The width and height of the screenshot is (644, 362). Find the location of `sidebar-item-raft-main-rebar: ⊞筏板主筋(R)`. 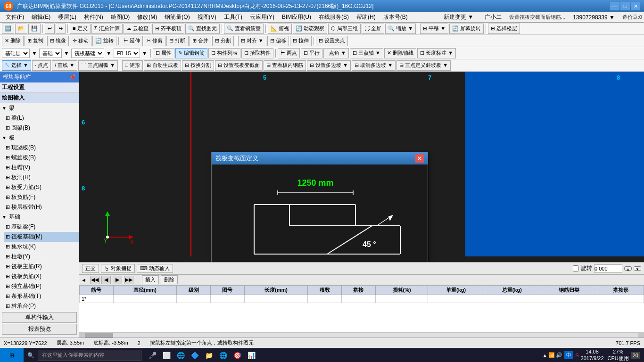

sidebar-item-raft-main-rebar: ⊞筏板主筋(R) is located at coordinates (41, 267).